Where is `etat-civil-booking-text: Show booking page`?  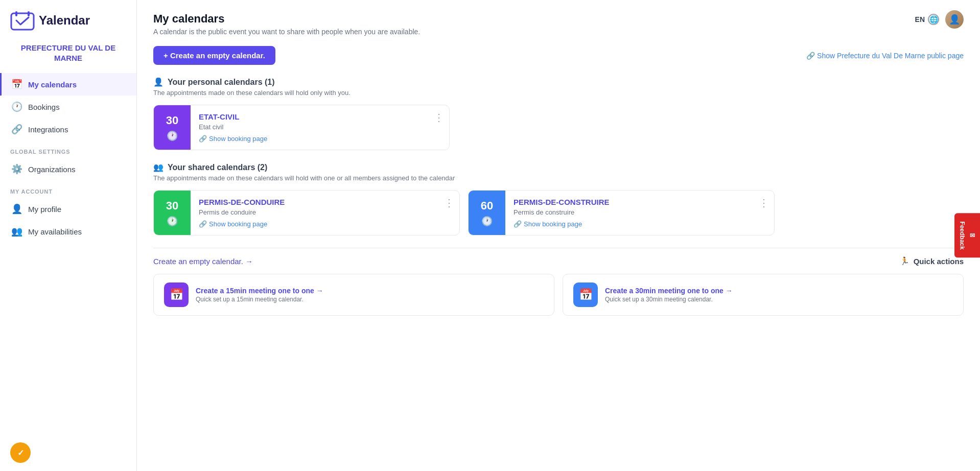 etat-civil-booking-text: Show booking page is located at coordinates (238, 139).